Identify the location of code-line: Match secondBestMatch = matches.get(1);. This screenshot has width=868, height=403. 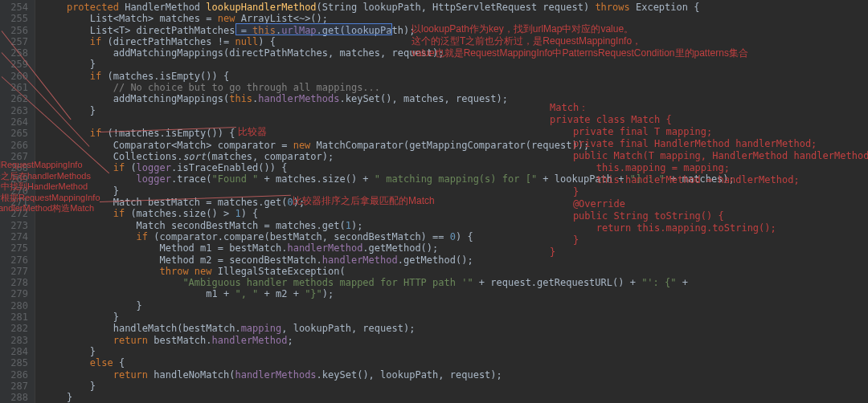
(456, 226).